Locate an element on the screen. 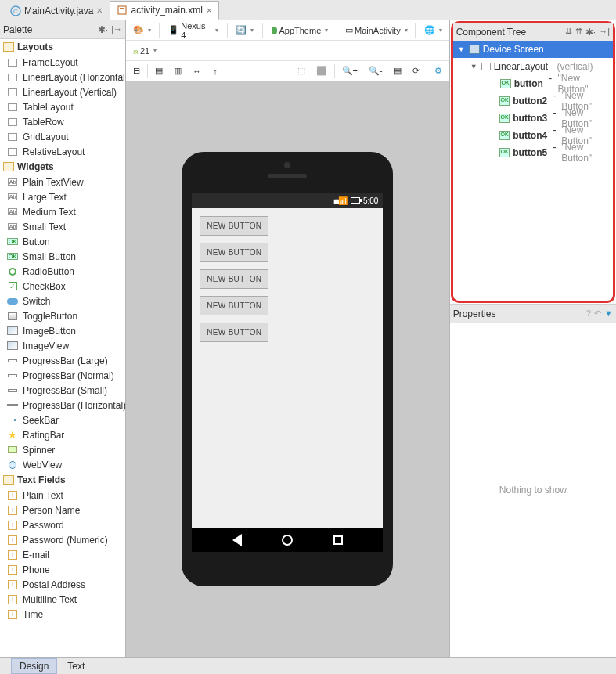 The height and width of the screenshot is (674, 616). palette-item-password: IPassword is located at coordinates (63, 524).